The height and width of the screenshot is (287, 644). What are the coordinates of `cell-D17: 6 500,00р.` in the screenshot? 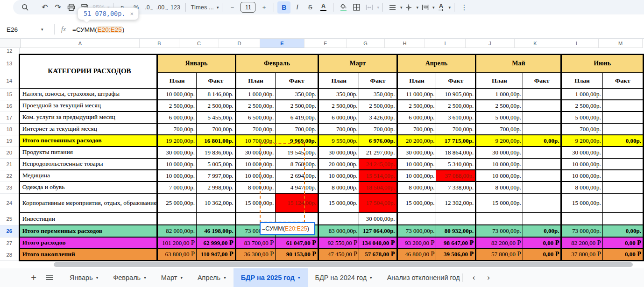 It's located at (255, 118).